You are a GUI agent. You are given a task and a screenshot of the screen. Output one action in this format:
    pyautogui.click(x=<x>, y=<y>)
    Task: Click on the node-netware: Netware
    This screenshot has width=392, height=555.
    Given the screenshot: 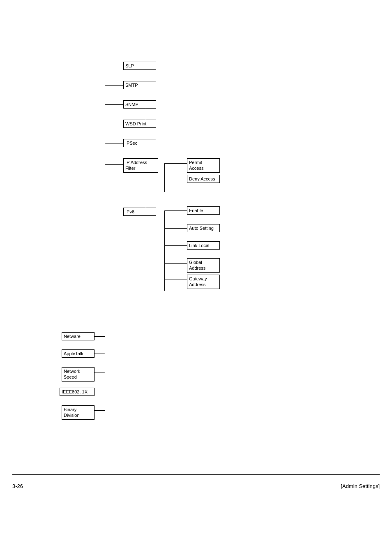 What is the action you would take?
    pyautogui.click(x=78, y=336)
    